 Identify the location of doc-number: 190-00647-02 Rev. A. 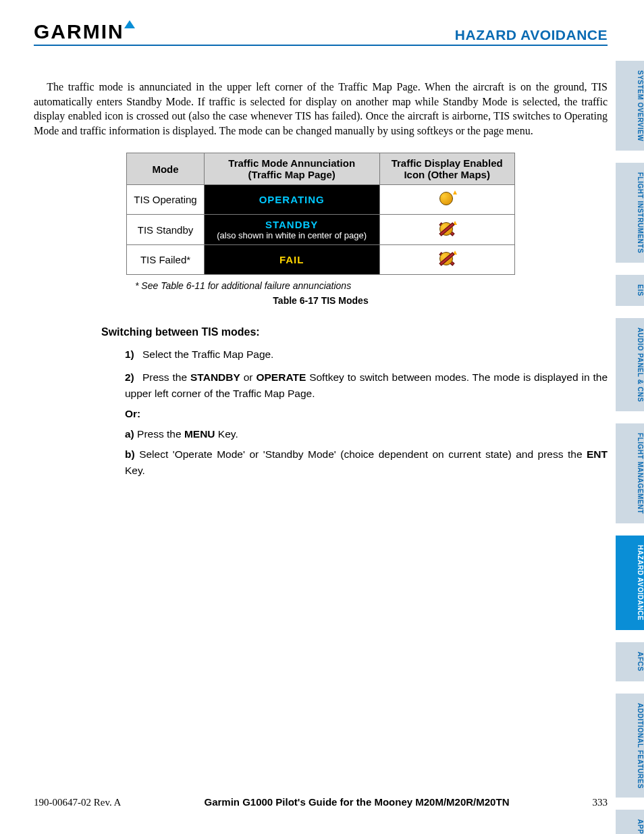
(77, 802).